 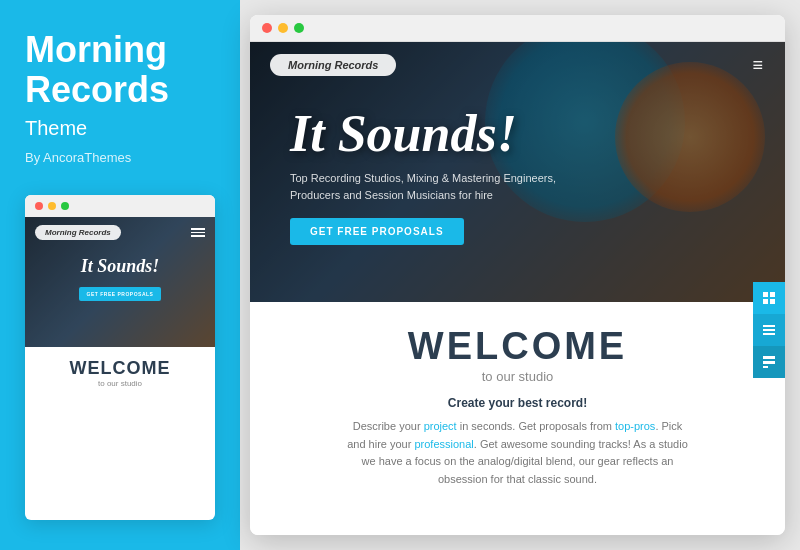 What do you see at coordinates (518, 346) in the screenshot?
I see `main-welcome-title: WELCOME` at bounding box center [518, 346].